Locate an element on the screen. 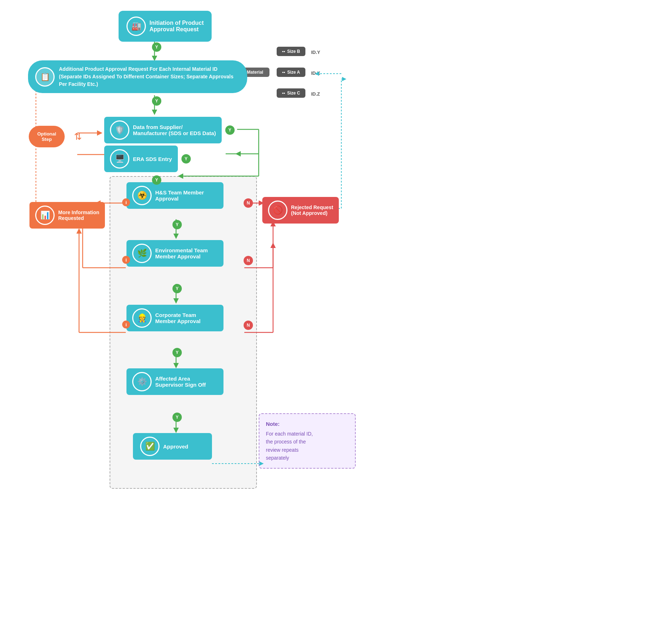 This screenshot has width=646, height=644. approved-label: Approved is located at coordinates (176, 446).